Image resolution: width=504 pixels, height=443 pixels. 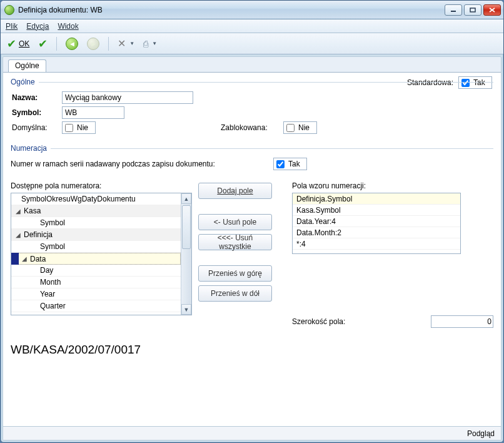 I want to click on field-width-input, so click(x=462, y=322).